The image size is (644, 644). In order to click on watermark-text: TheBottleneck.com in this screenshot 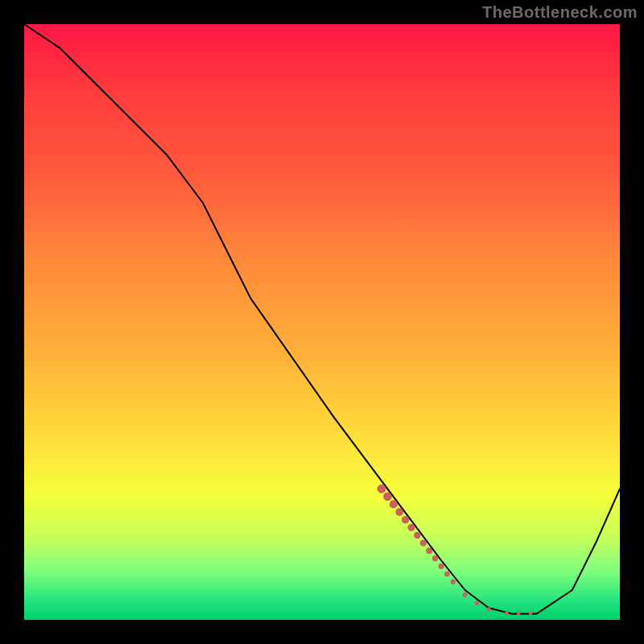, I will do `click(560, 13)`.